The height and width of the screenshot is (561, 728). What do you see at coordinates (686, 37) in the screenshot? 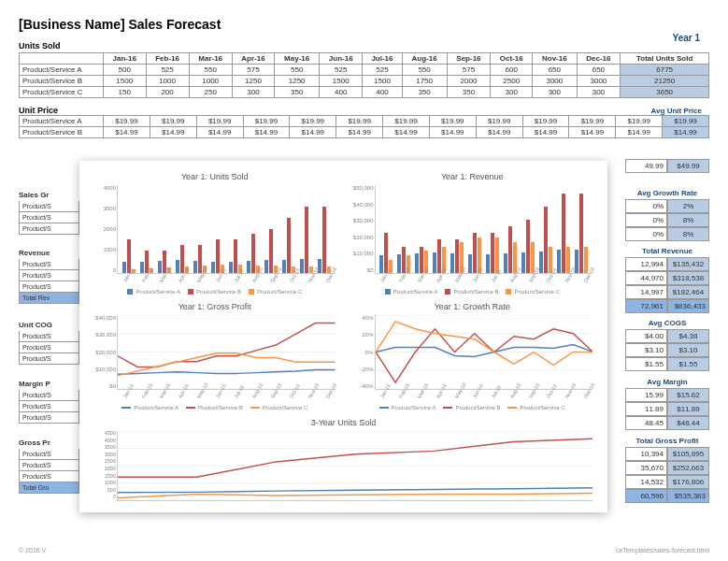
I see `year-label: Year 1` at bounding box center [686, 37].